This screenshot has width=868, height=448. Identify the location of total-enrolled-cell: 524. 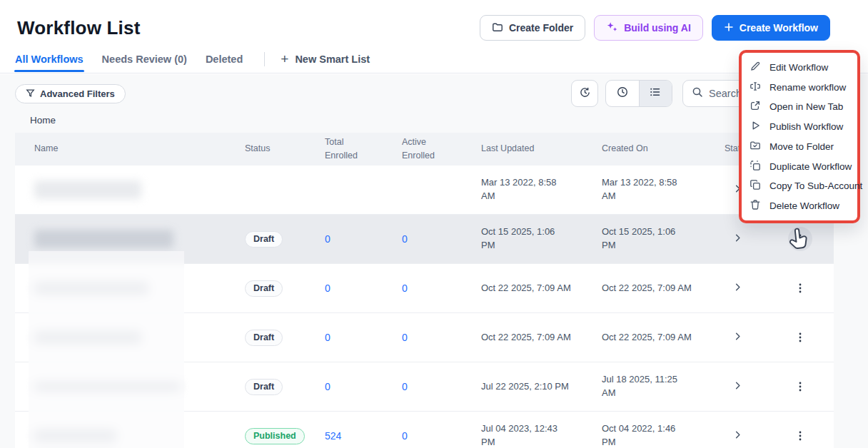
(363, 436).